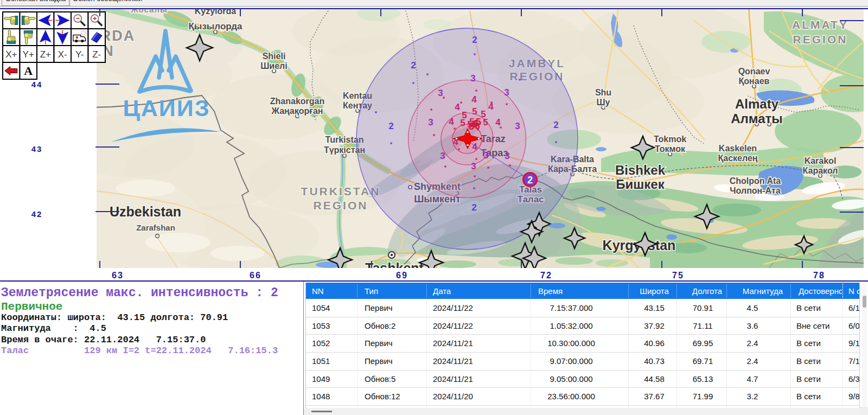  Describe the element at coordinates (757, 104) in the screenshot. I see `svg-text: Almaty` at that location.